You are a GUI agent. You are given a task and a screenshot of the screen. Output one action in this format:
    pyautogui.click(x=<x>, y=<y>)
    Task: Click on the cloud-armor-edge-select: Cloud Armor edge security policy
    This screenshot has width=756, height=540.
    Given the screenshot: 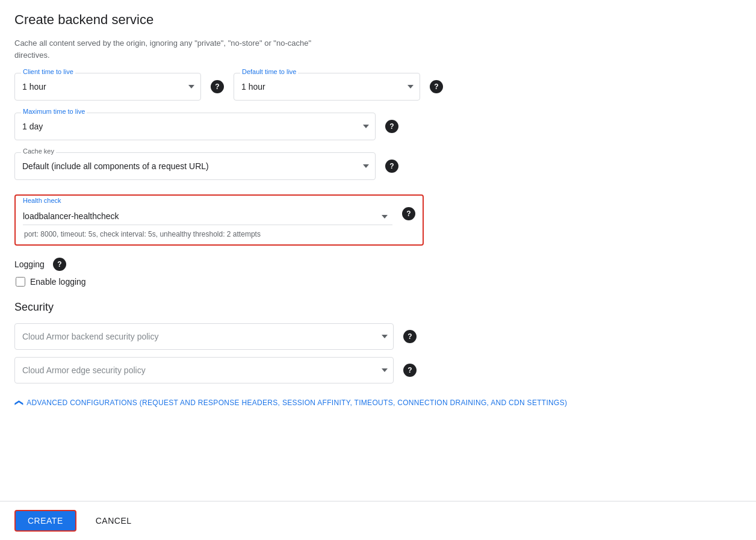 What is the action you would take?
    pyautogui.click(x=204, y=370)
    